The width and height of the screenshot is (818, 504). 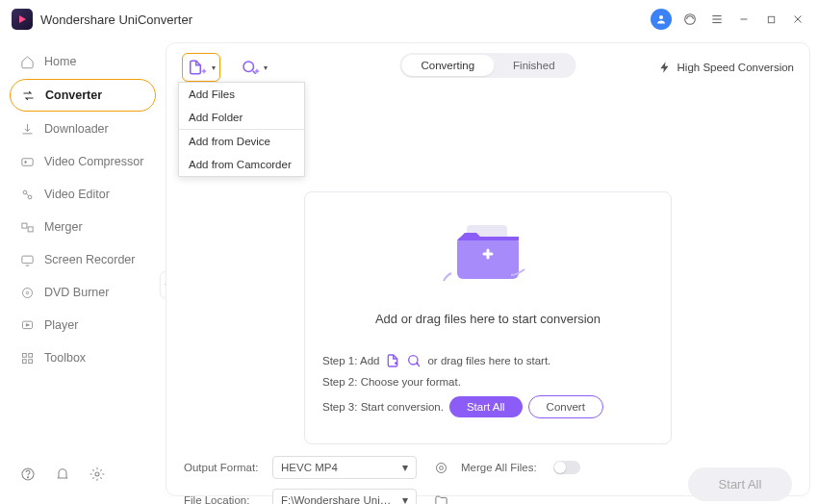 I want to click on file-location-label: File Location:, so click(x=225, y=499).